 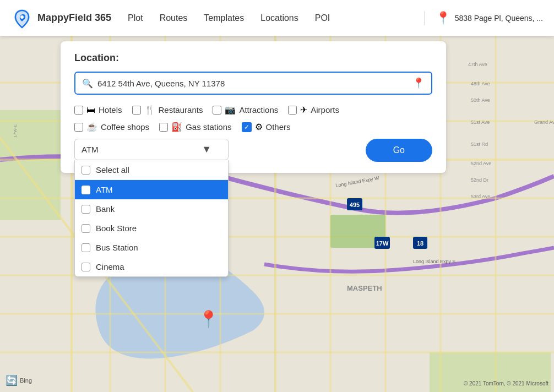 I want to click on svg-text: 17W-E, so click(x=15, y=131).